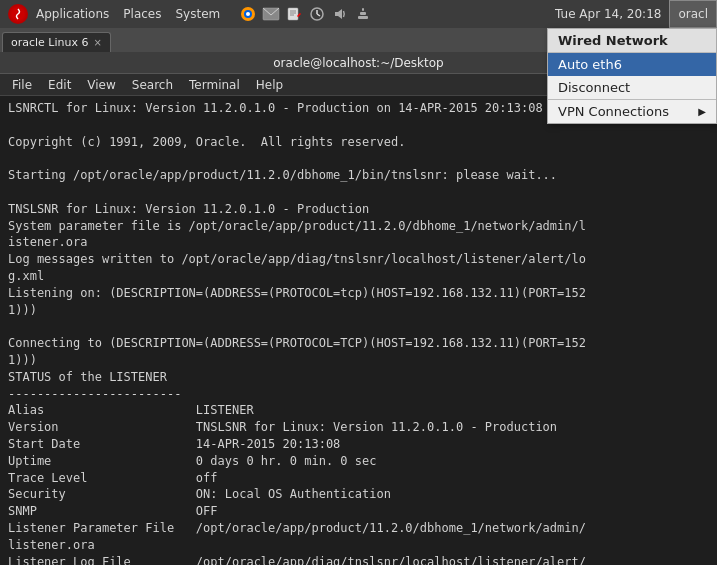 This screenshot has height=565, width=717. Describe the element at coordinates (117, 14) in the screenshot. I see `taskbar-apps-section: Applications Places System` at that location.